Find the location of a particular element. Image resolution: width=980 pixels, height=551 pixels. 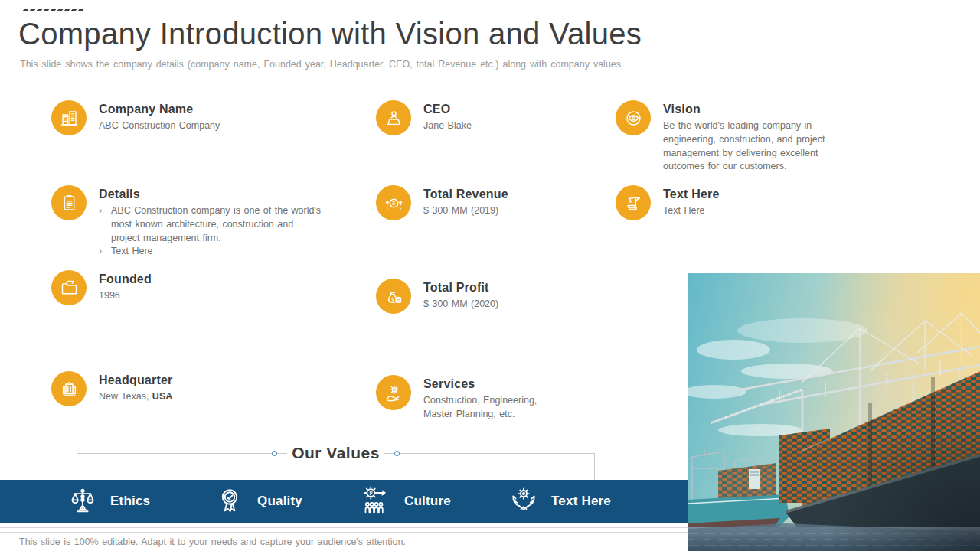

hands-gear-icon is located at coordinates (524, 501).